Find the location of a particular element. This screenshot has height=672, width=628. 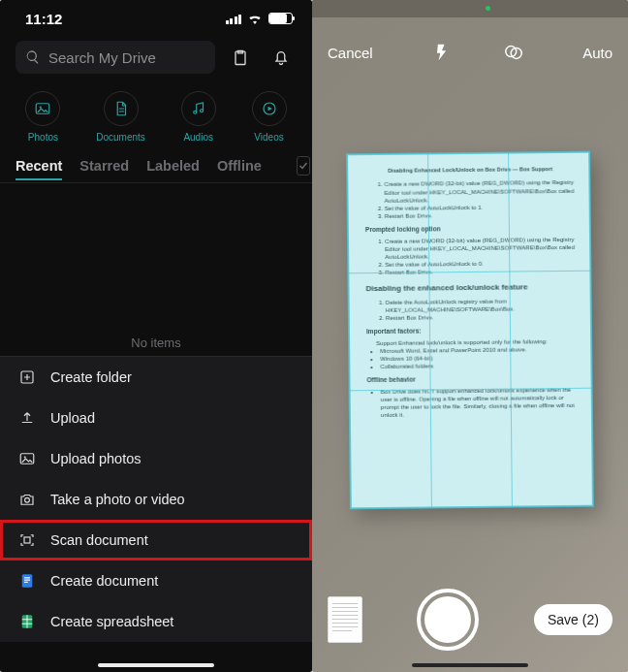

sheet-icon is located at coordinates (27, 622).